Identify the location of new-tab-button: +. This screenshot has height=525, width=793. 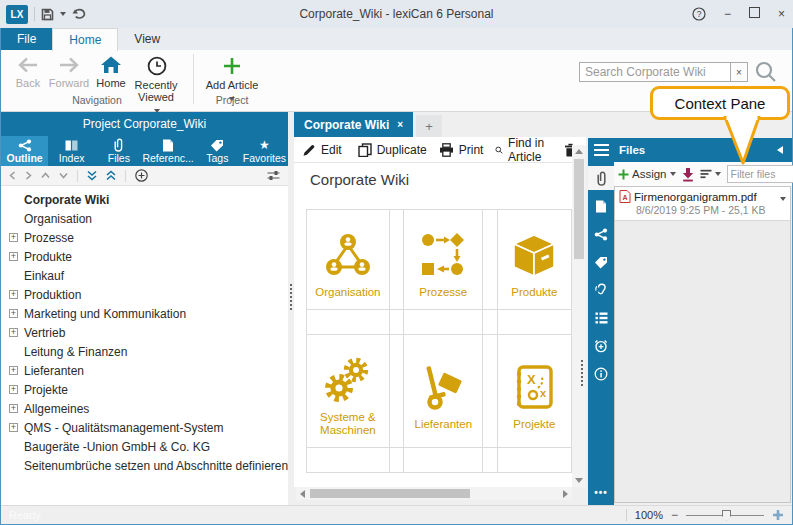
(429, 126).